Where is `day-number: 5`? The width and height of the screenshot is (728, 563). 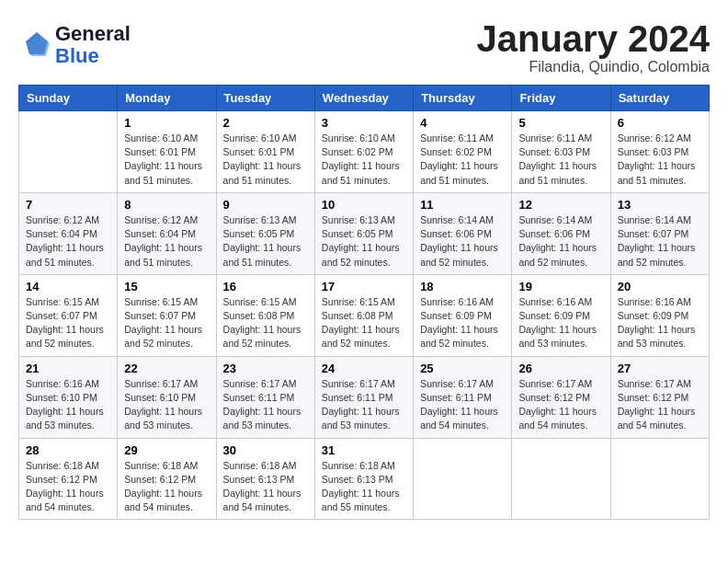 day-number: 5 is located at coordinates (561, 123).